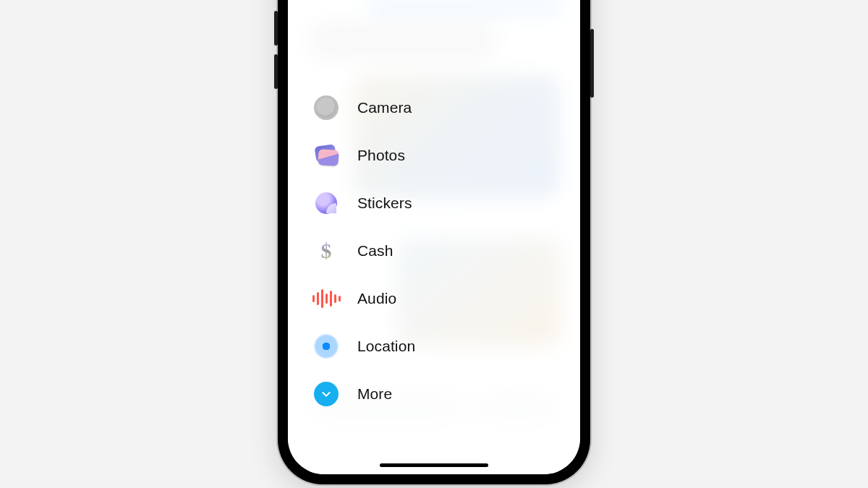  What do you see at coordinates (364, 155) in the screenshot?
I see `attachment-menu-item-photos: Photos` at bounding box center [364, 155].